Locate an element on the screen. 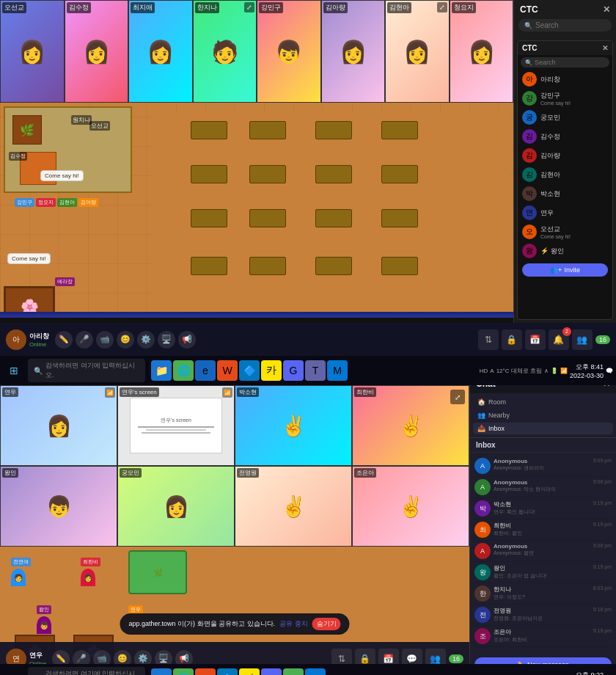 This screenshot has width=616, height=675. ctc-inner-search: 🔍 is located at coordinates (565, 62).